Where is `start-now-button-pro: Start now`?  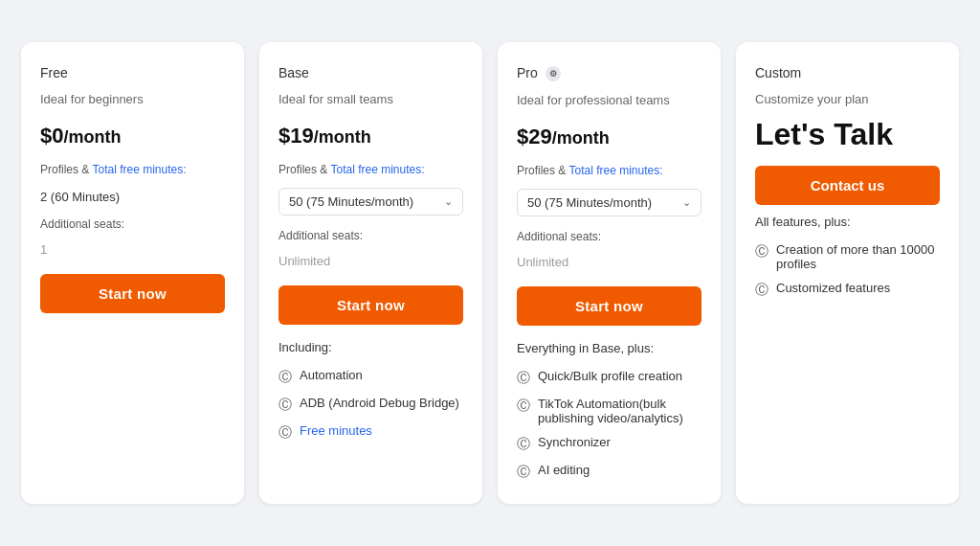 start-now-button-pro: Start now is located at coordinates (609, 307).